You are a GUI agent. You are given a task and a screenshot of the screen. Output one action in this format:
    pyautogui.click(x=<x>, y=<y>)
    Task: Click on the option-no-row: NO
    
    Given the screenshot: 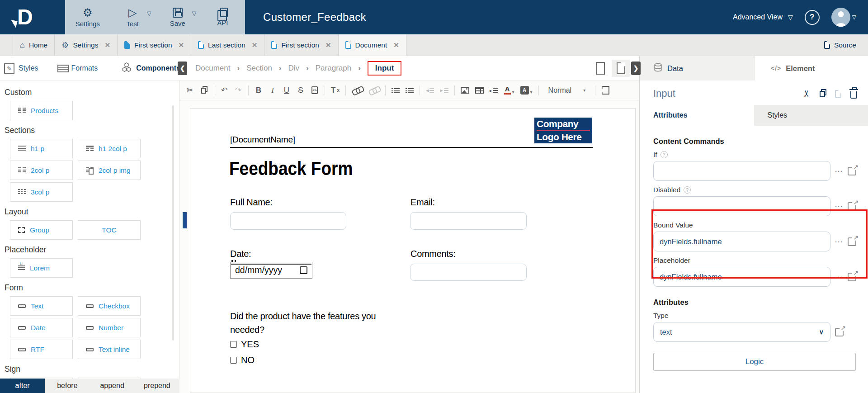 What is the action you would take?
    pyautogui.click(x=242, y=360)
    